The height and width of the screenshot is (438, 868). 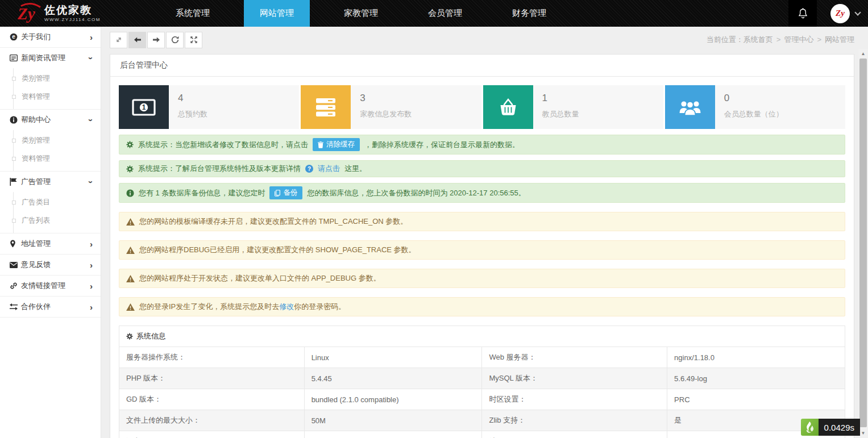 I want to click on svg-text: e, so click(x=14, y=36).